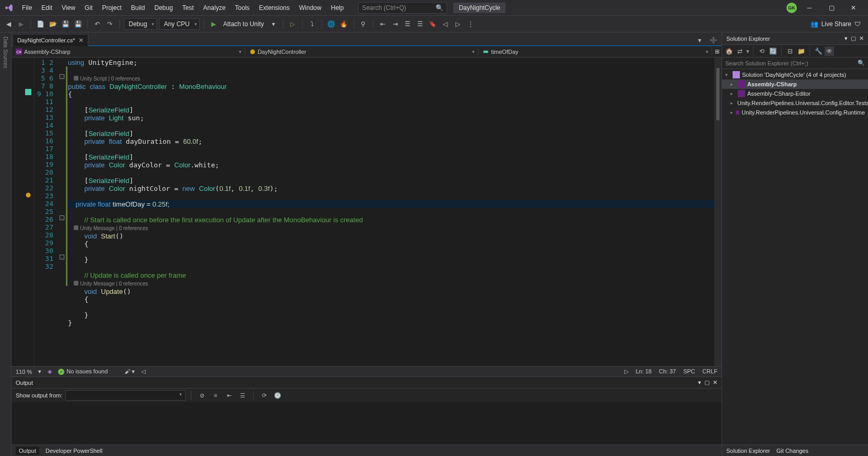 Image resolution: width=868 pixels, height=456 pixels. What do you see at coordinates (792, 8) in the screenshot?
I see `user-avatar: GK` at bounding box center [792, 8].